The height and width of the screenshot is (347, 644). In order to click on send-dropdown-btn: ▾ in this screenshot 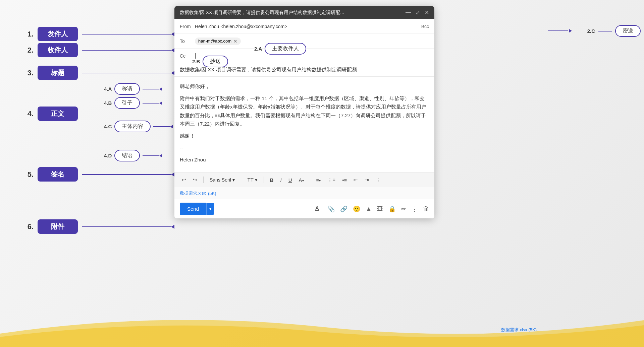, I will do `click(210, 209)`.